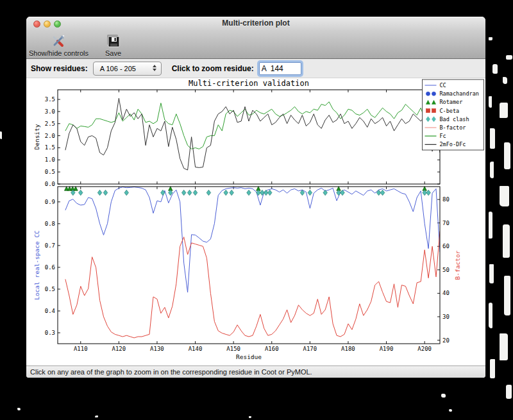 This screenshot has height=420, width=513. I want to click on svg-text: A170, so click(310, 349).